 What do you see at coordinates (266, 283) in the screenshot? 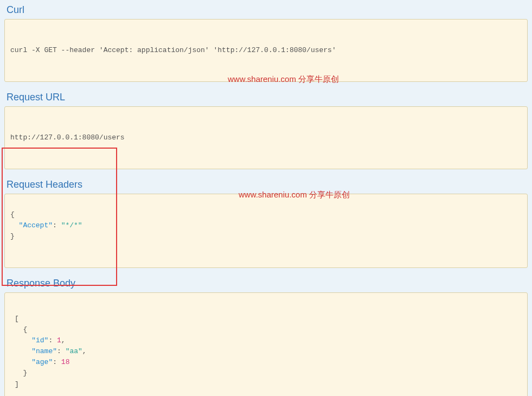
I see `response-body-heading: Response Body` at bounding box center [266, 283].